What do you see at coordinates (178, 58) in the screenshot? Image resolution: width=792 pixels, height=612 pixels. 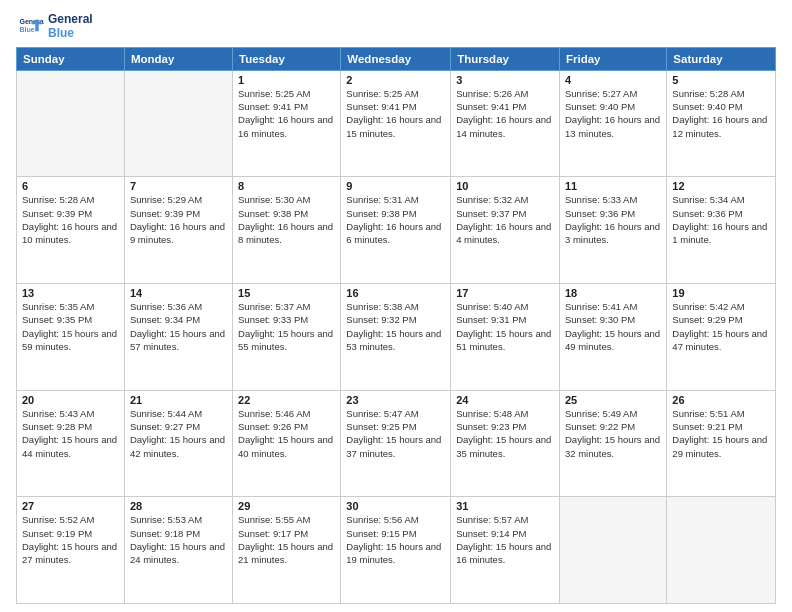 I see `weekday-header: Monday` at bounding box center [178, 58].